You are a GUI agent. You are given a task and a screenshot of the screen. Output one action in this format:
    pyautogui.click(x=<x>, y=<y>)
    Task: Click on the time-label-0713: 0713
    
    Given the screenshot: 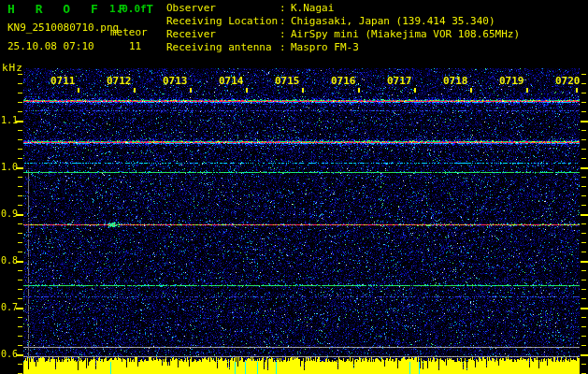 What is the action you would take?
    pyautogui.click(x=176, y=80)
    